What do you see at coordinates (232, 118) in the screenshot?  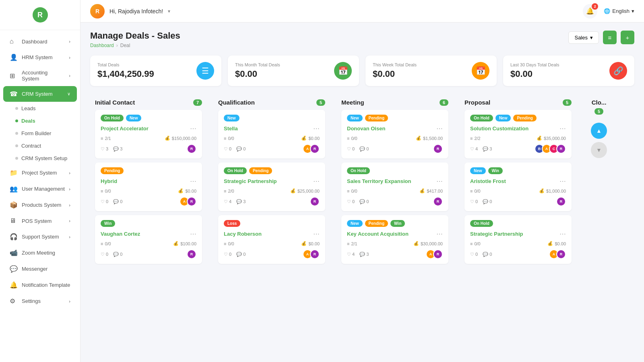 I see `tag-new: New` at bounding box center [232, 118].